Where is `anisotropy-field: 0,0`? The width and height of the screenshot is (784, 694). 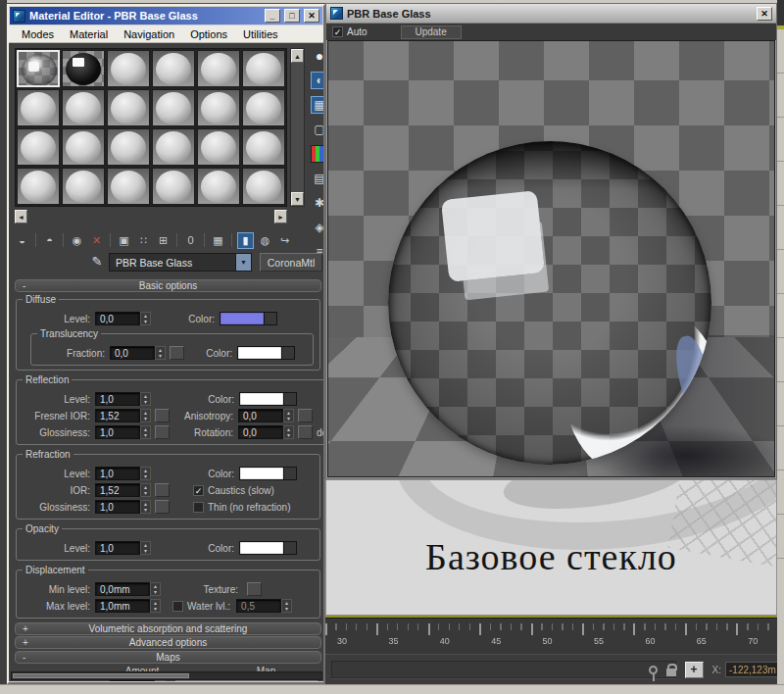 anisotropy-field: 0,0 is located at coordinates (261, 416).